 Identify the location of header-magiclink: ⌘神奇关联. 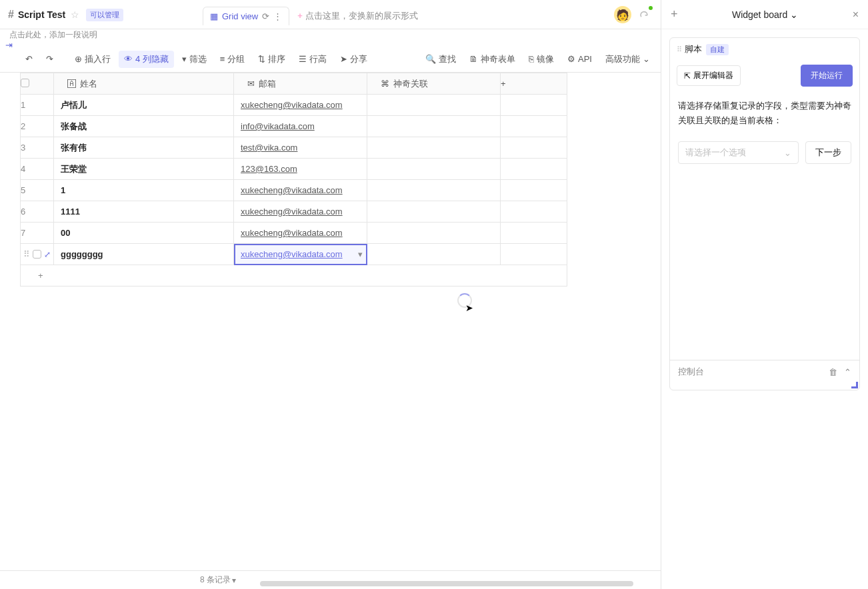
(434, 84).